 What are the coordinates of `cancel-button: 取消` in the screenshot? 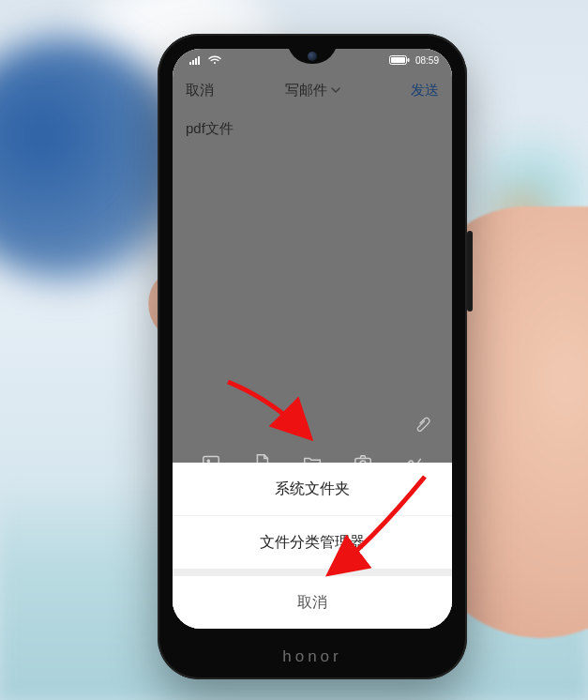 It's located at (200, 90).